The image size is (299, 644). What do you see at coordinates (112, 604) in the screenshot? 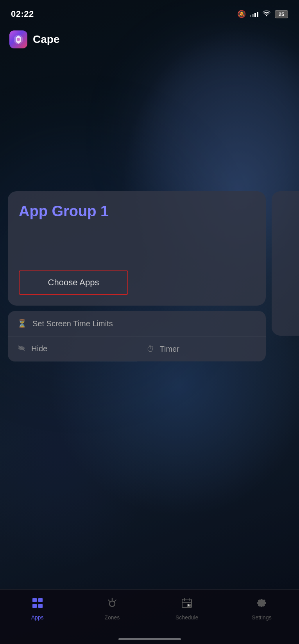
I see `zones-icon` at bounding box center [112, 604].